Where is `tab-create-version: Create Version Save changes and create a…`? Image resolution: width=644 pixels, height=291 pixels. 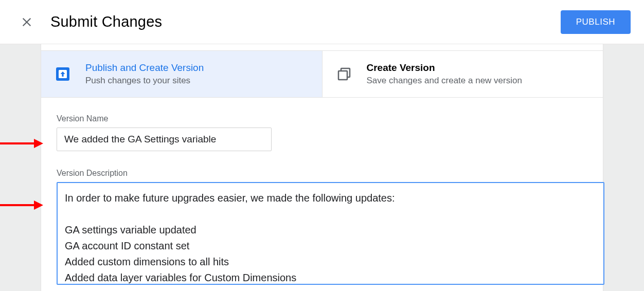
tab-create-version: Create Version Save changes and create a… is located at coordinates (463, 74).